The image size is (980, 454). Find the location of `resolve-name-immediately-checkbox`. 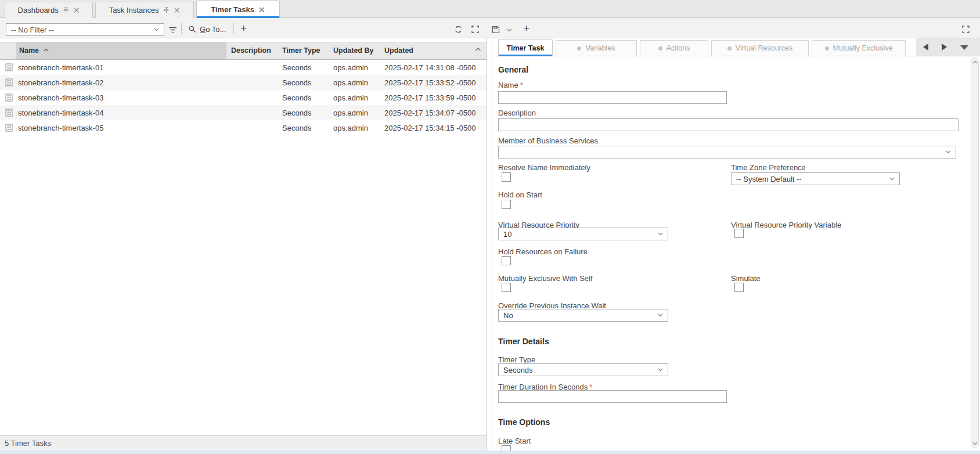

resolve-name-immediately-checkbox is located at coordinates (506, 177).